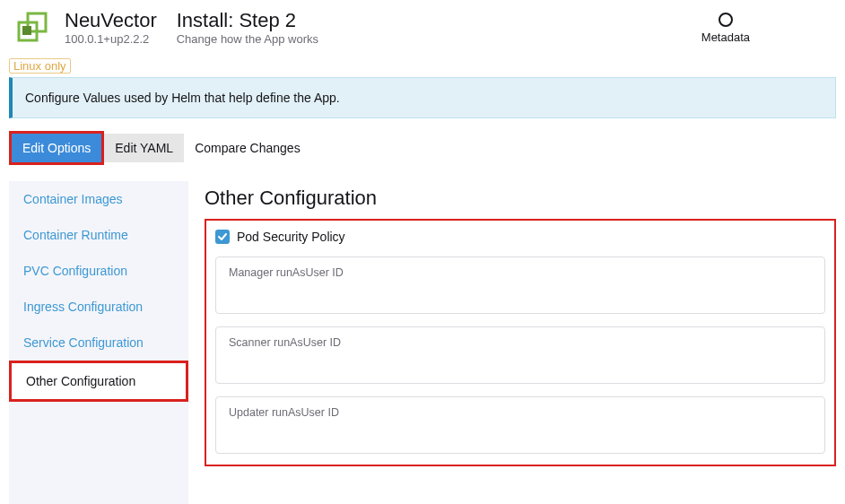  I want to click on manager-runasuser-field: Manager runAsUser ID, so click(520, 285).